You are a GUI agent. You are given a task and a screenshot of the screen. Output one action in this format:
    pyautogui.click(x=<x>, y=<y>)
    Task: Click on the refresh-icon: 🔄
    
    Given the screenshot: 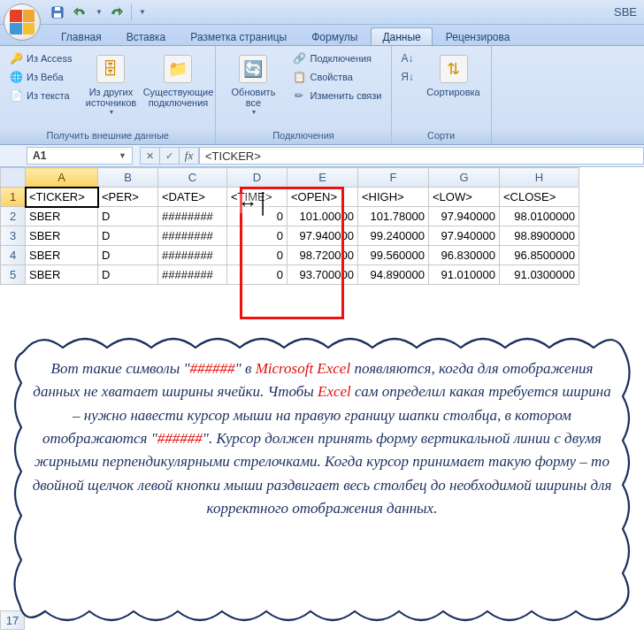 What is the action you would take?
    pyautogui.click(x=253, y=69)
    